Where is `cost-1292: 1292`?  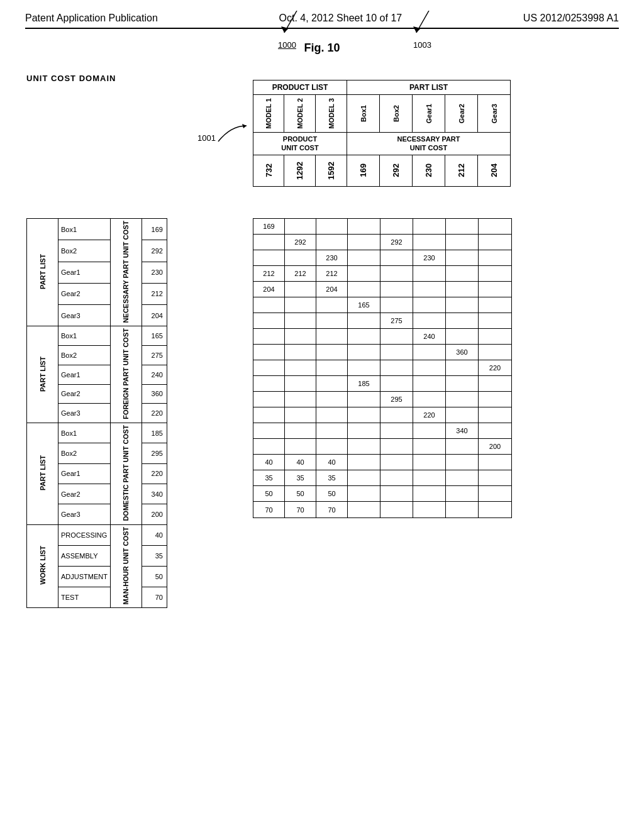
cost-1292: 1292 is located at coordinates (300, 171).